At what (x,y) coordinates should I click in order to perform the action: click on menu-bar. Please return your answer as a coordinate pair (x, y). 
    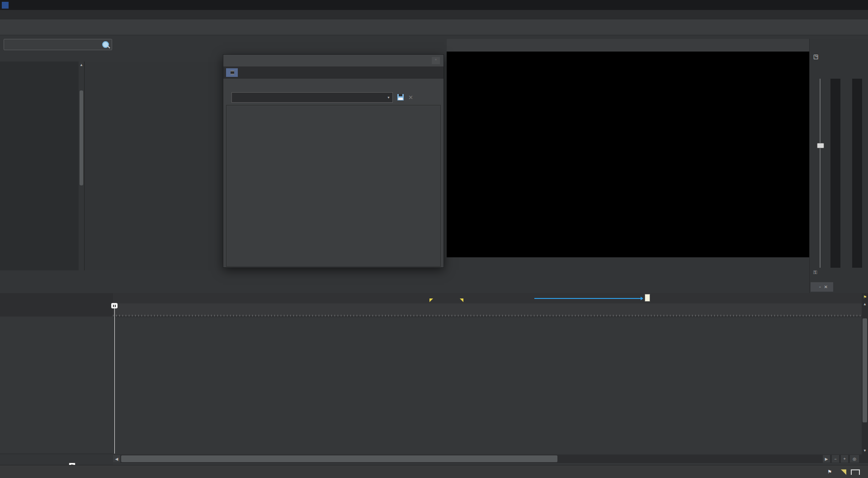
    Looking at the image, I should click on (434, 14).